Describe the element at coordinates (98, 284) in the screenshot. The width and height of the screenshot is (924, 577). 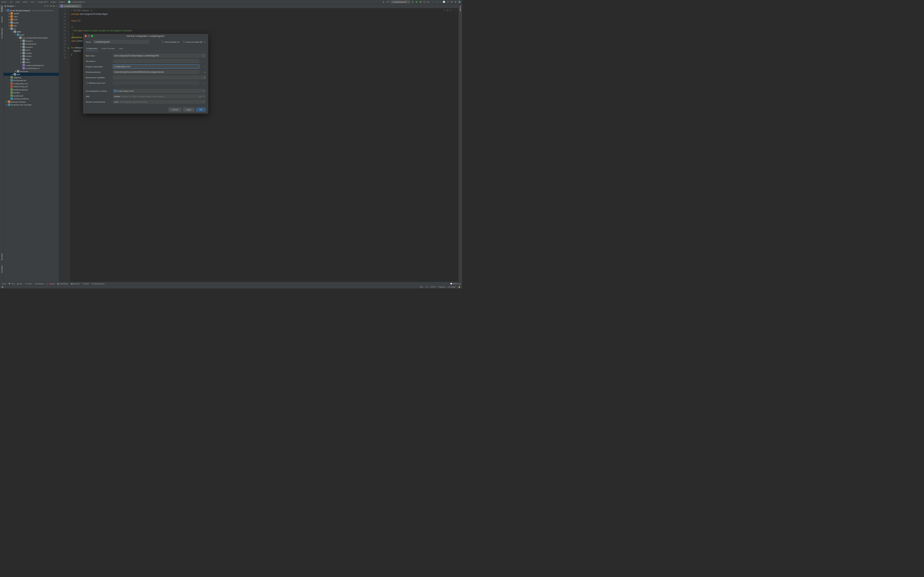
I see `bottom-dependencies: ☰ Dependencies` at that location.